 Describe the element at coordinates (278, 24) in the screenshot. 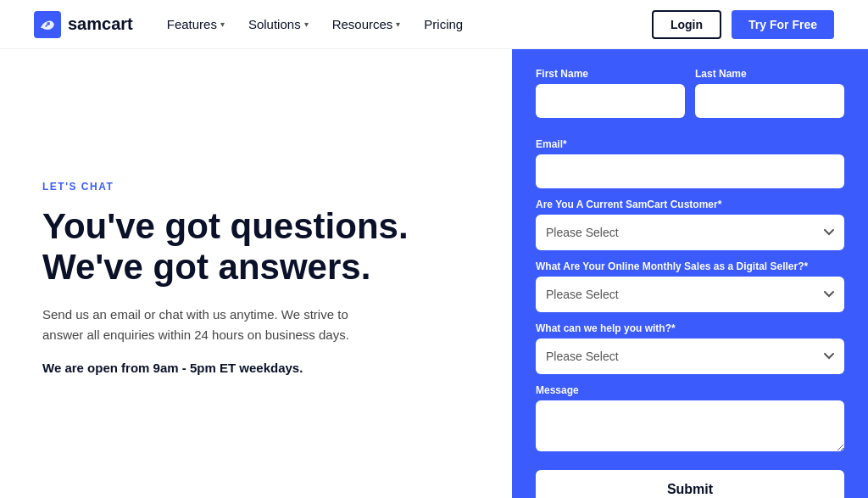

I see `nav-solutions: Solutions ▾` at that location.